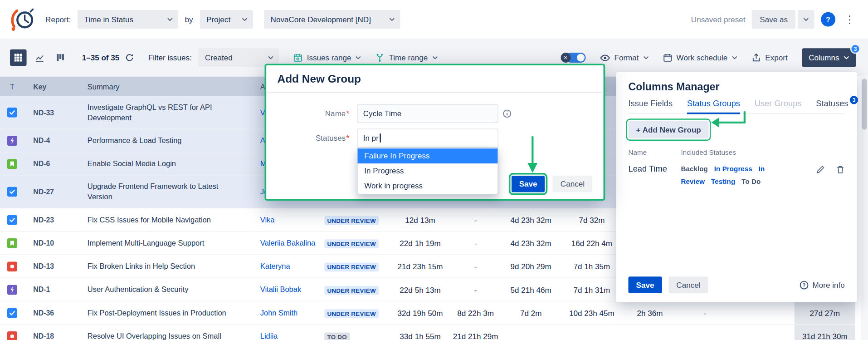 The height and width of the screenshot is (340, 868). What do you see at coordinates (566, 58) in the screenshot?
I see `clear-icon: ×` at bounding box center [566, 58].